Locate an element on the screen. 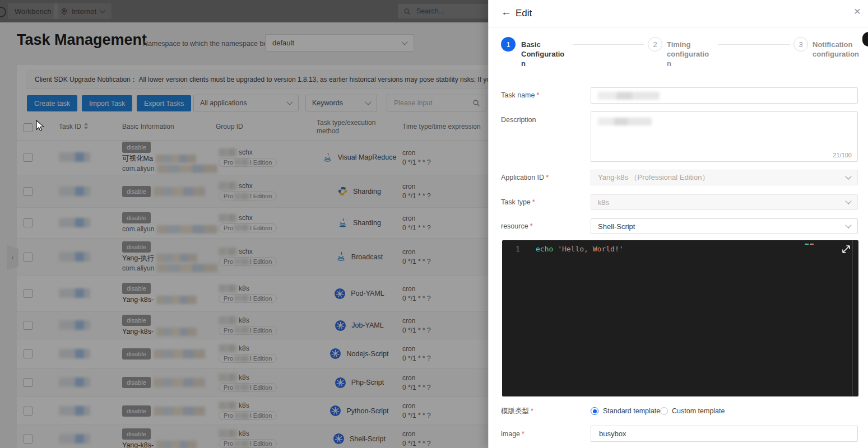 The image size is (868, 448). step-3-label: Notification configuration is located at coordinates (838, 49).